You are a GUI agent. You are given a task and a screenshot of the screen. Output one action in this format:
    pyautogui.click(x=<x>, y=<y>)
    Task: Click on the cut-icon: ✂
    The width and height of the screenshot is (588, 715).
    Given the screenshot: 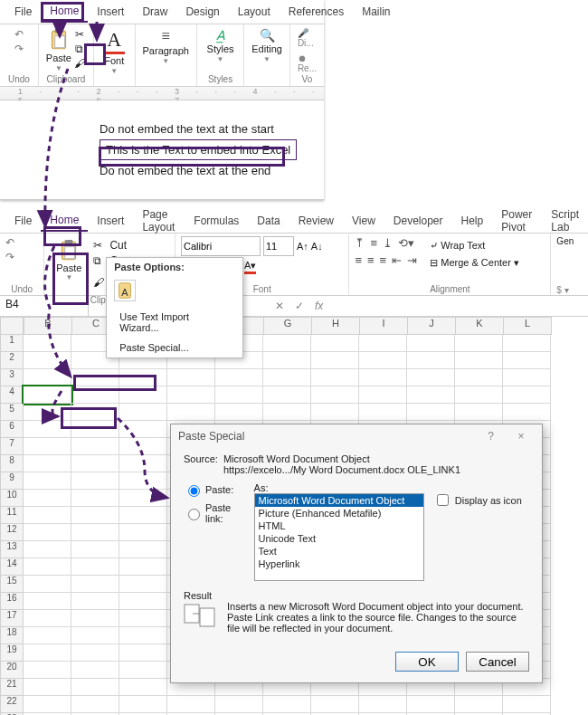 What is the action you would take?
    pyautogui.click(x=80, y=34)
    